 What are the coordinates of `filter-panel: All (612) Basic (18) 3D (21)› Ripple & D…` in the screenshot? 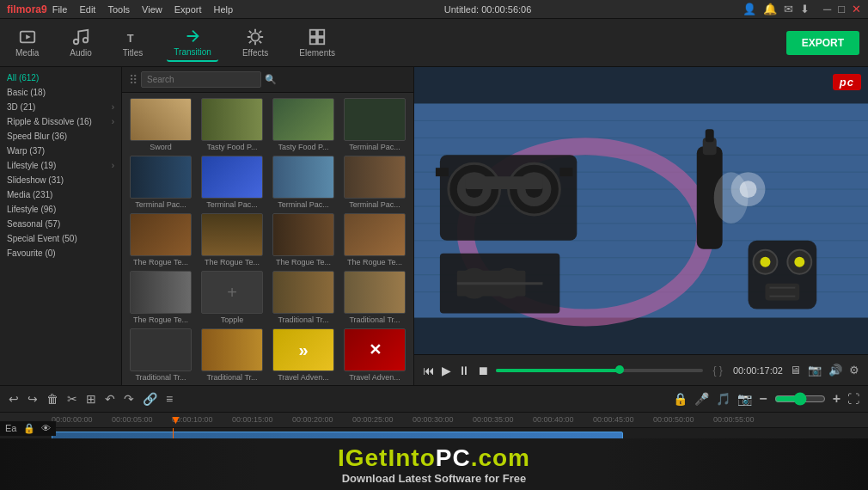 It's located at (61, 226).